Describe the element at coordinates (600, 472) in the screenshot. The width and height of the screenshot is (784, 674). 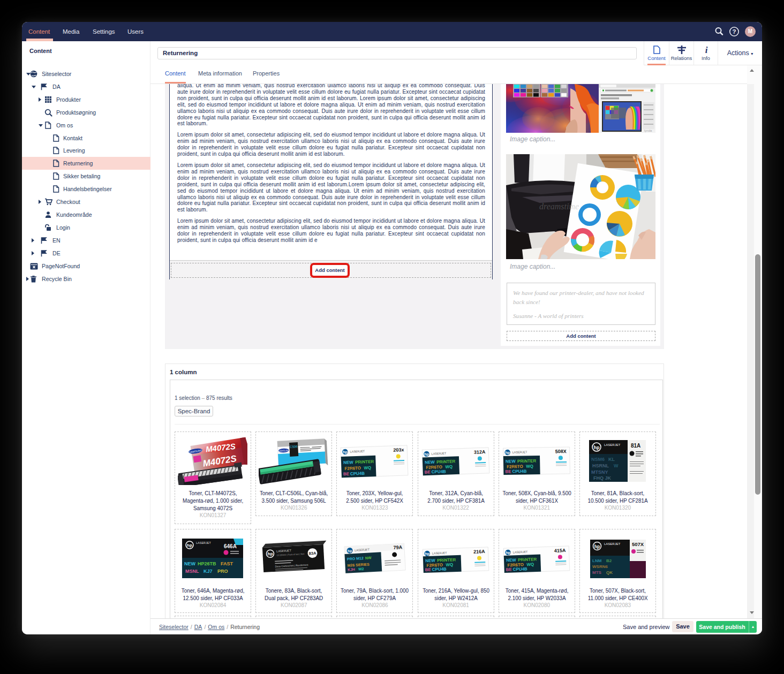
I see `svg-text: MTSNY` at that location.